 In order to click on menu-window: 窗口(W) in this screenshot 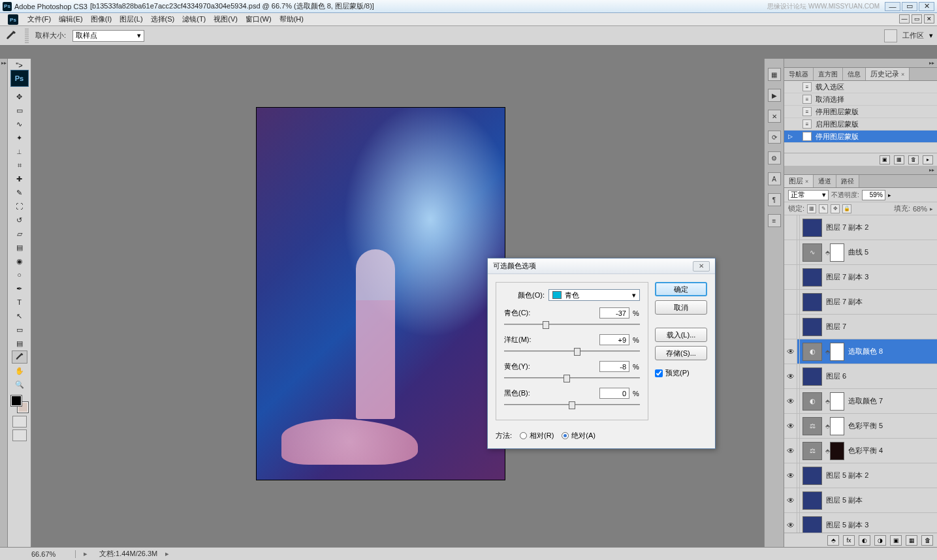, I will do `click(259, 20)`.